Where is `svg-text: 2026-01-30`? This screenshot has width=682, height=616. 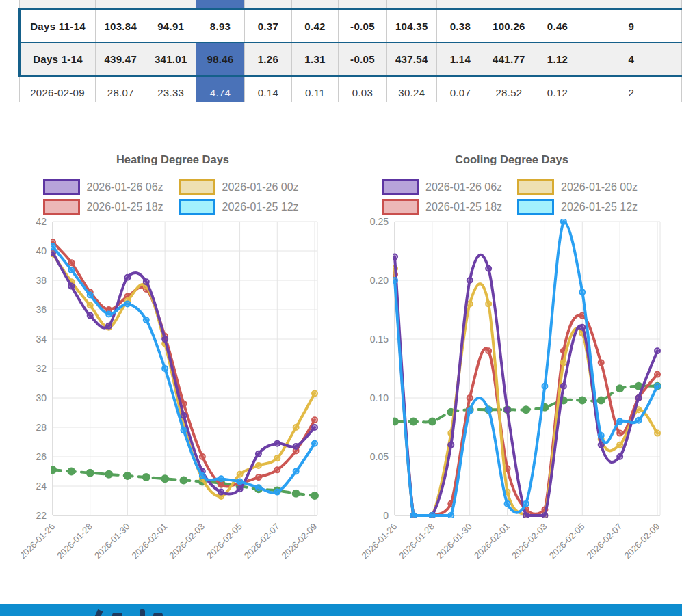 svg-text: 2026-01-30 is located at coordinates (454, 541).